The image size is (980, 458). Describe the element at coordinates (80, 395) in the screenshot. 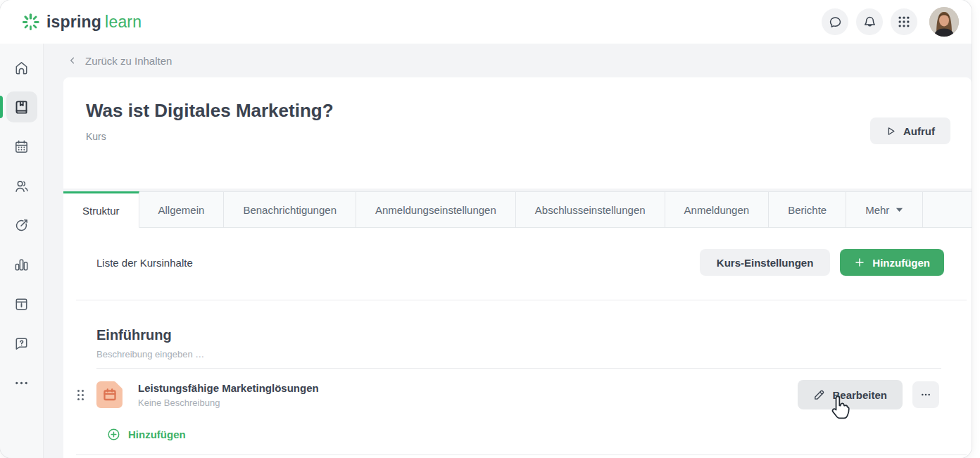

I see `drag-handle` at that location.